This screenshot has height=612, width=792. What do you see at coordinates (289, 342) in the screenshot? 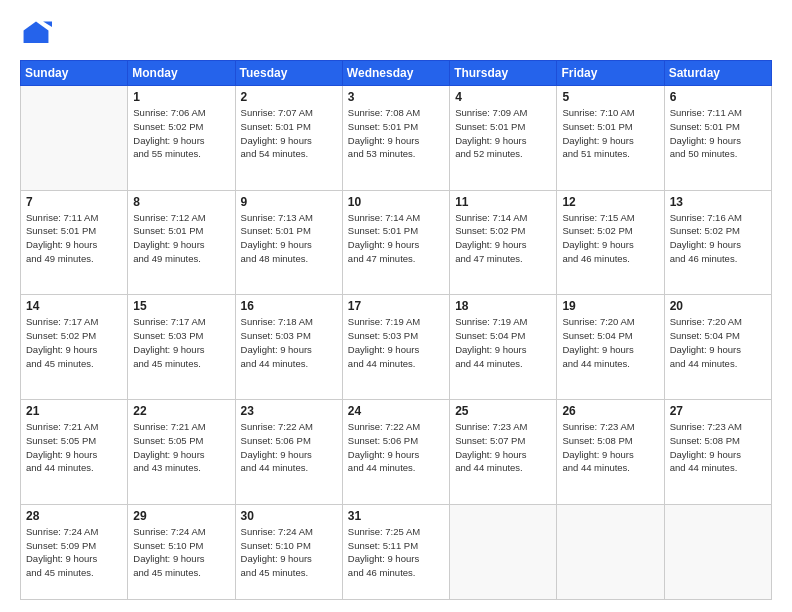
I see `day-info: Sunrise: 7:18 AMSunset: 5:03 PMDaylight:…` at bounding box center [289, 342].